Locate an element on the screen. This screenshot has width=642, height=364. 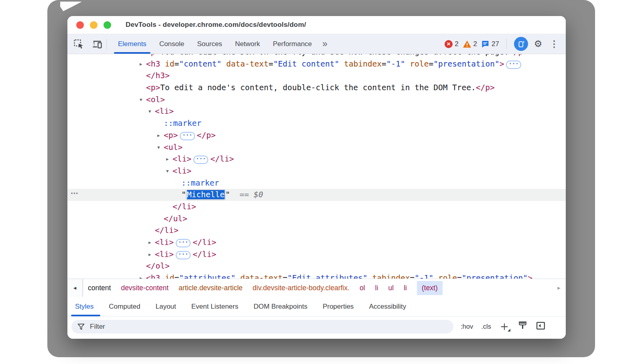
breadcrumb-item: content is located at coordinates (100, 288).